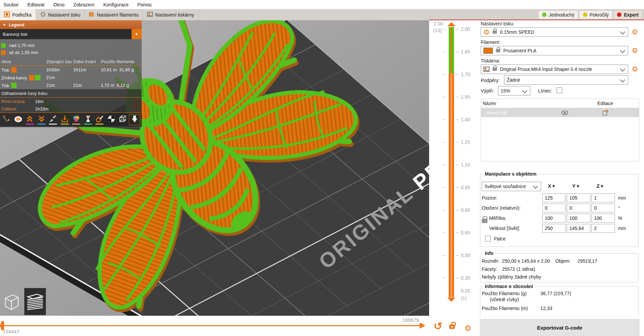  I want to click on coordinate-system-dropdown: Světové souřadnice, so click(511, 186).